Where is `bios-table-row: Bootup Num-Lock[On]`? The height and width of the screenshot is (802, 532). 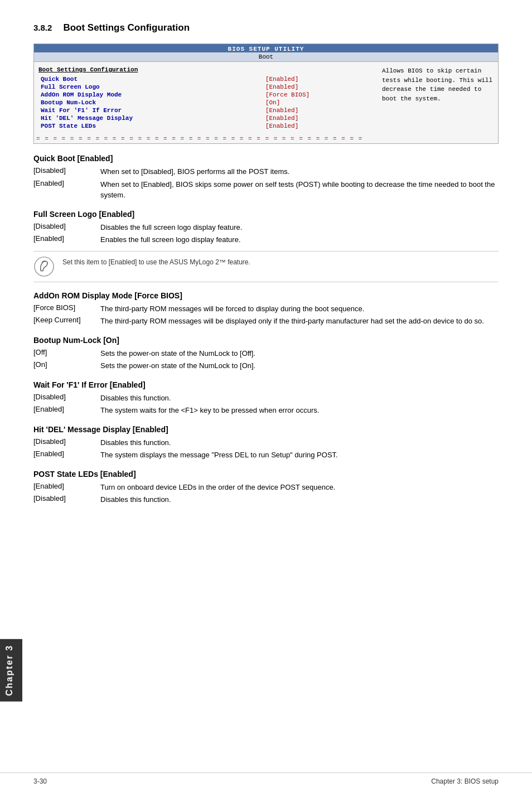 bios-table-row: Bootup Num-Lock[On] is located at coordinates (207, 103).